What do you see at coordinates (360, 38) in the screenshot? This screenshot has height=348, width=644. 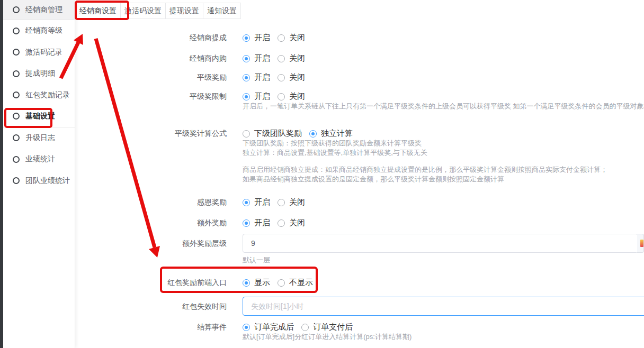 I see `form-row-0: 经销商提成开启关闭` at bounding box center [360, 38].